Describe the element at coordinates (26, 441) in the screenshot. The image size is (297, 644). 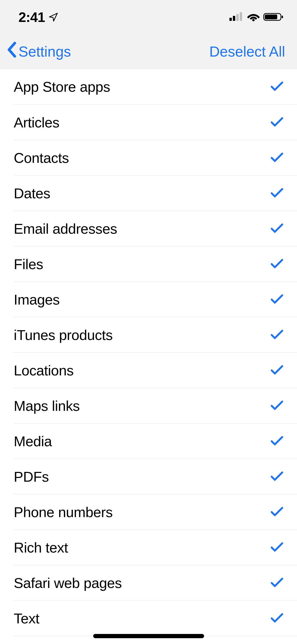
I see `list-item-label: Media` at that location.